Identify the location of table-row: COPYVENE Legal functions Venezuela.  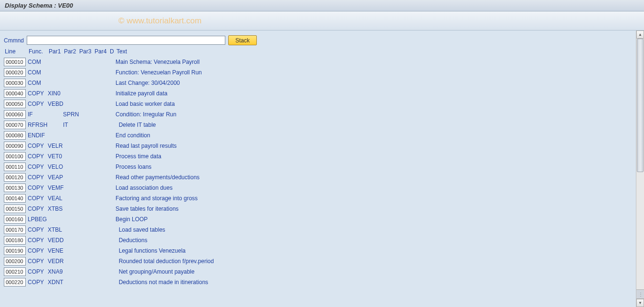
(318, 251).